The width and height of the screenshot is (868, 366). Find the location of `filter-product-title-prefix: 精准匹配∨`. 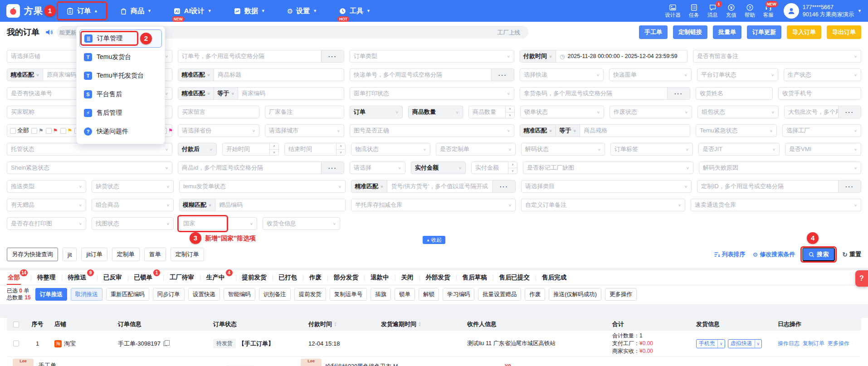

filter-product-title-prefix: 精准匹配∨ is located at coordinates (196, 75).